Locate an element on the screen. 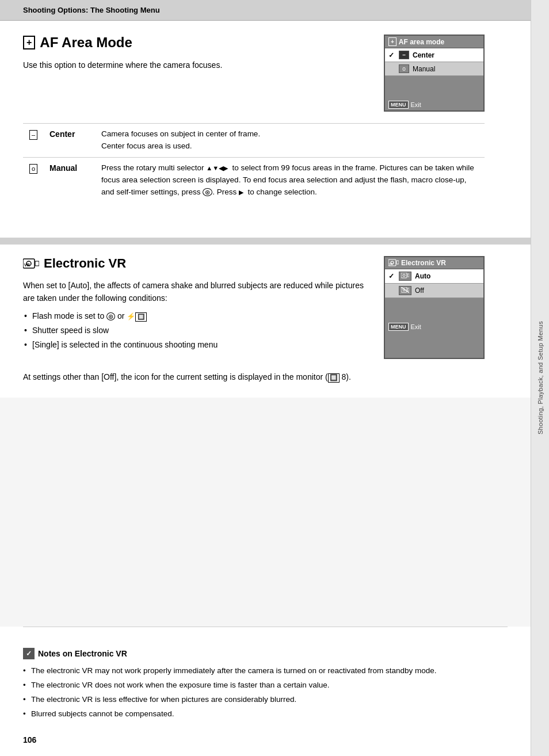 This screenshot has width=549, height=756. evr-check: ✓ is located at coordinates (392, 276).